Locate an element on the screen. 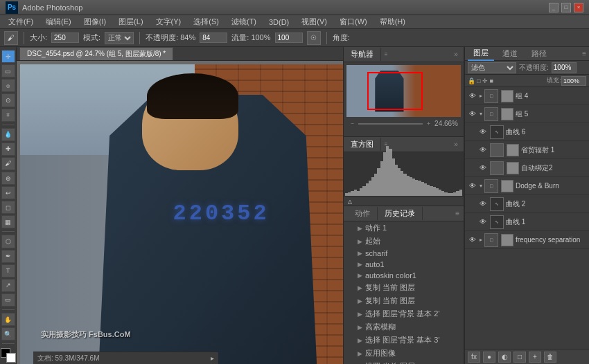  layer-item: 👁∿曲线 1 is located at coordinates (527, 222).